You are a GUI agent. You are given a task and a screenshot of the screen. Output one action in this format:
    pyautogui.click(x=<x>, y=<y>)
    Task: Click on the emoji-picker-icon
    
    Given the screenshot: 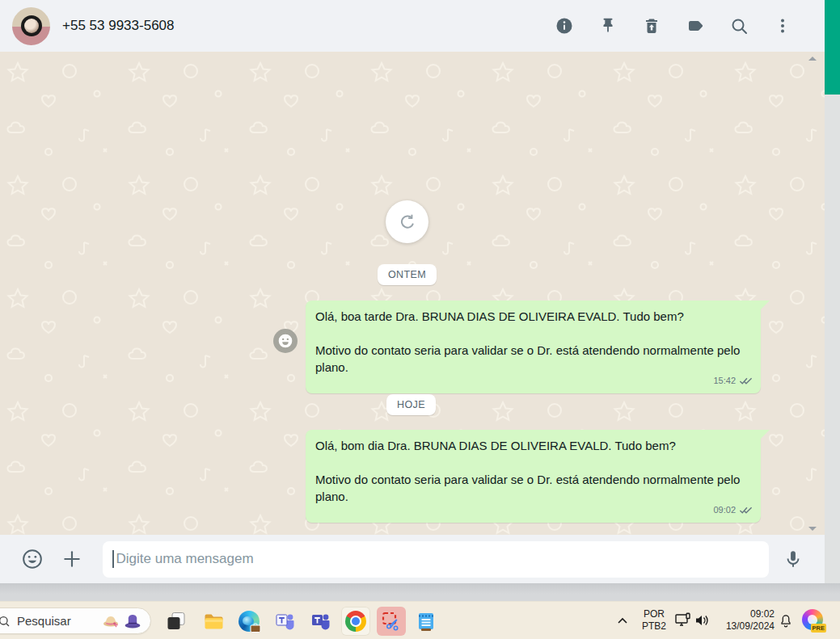 What is the action you would take?
    pyautogui.click(x=32, y=559)
    